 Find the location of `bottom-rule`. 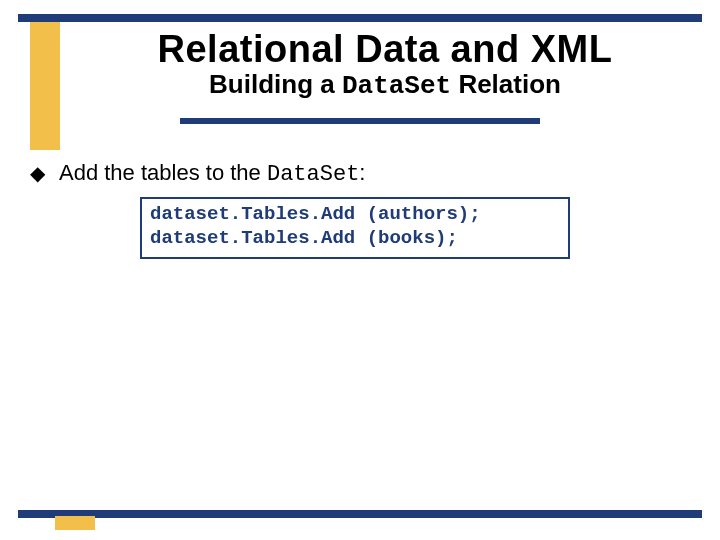

bottom-rule is located at coordinates (360, 514).